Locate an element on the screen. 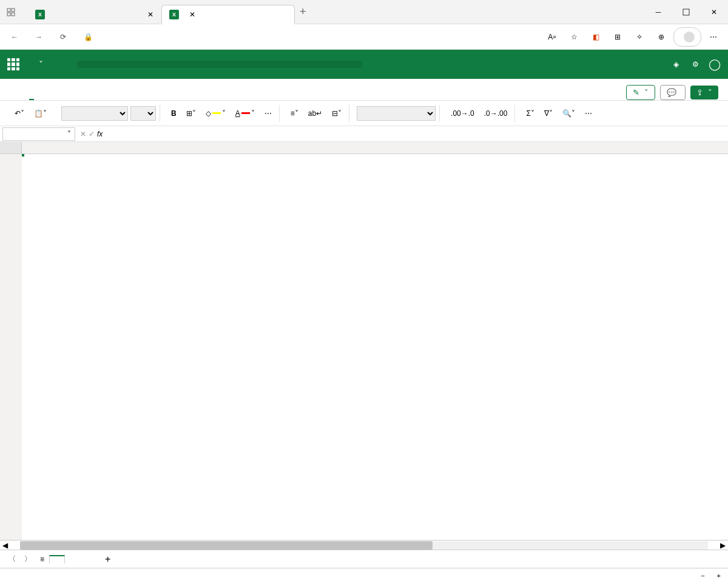 This screenshot has width=728, height=586. add-sheet-button: + is located at coordinates (108, 559).